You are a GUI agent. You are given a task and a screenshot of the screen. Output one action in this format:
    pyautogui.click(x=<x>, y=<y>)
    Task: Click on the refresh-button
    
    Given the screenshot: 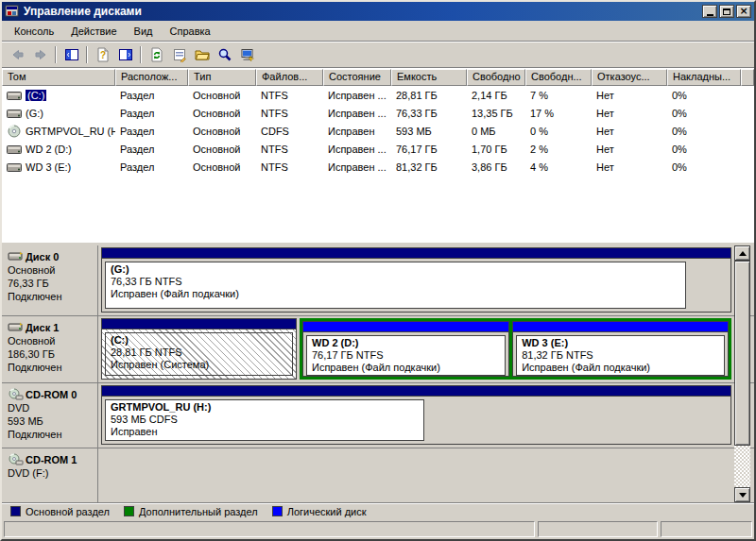 What is the action you would take?
    pyautogui.click(x=157, y=55)
    